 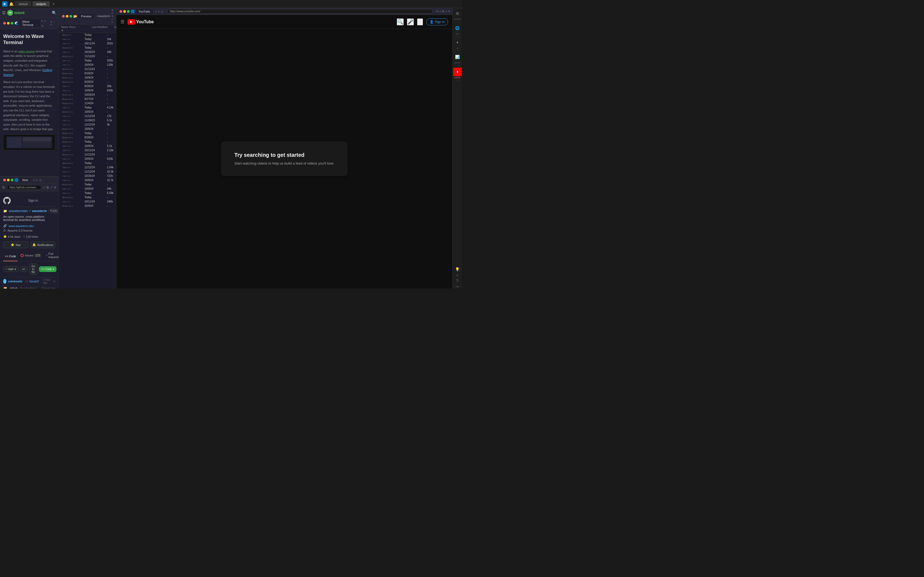 What do you see at coordinates (420, 22) in the screenshot?
I see `yt-more-button: ⋮` at bounding box center [420, 22].